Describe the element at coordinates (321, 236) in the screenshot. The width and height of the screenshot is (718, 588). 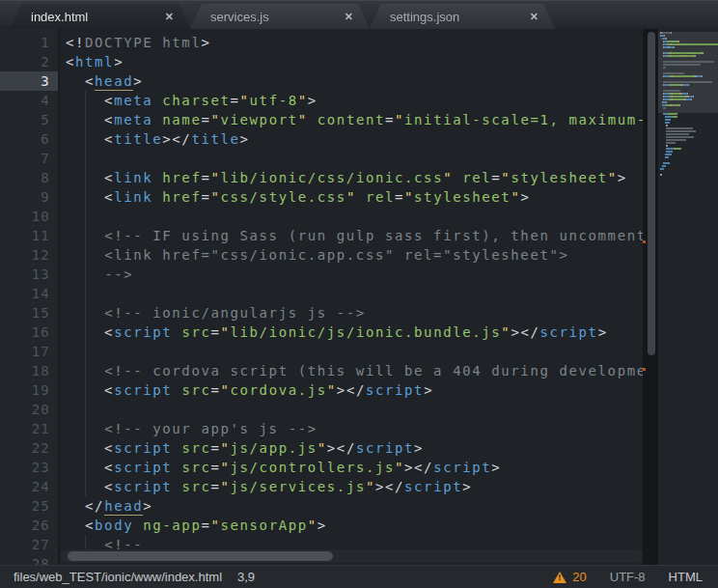
I see `code-line: <!-- IF using Sass (run gulp sass first)…` at that location.